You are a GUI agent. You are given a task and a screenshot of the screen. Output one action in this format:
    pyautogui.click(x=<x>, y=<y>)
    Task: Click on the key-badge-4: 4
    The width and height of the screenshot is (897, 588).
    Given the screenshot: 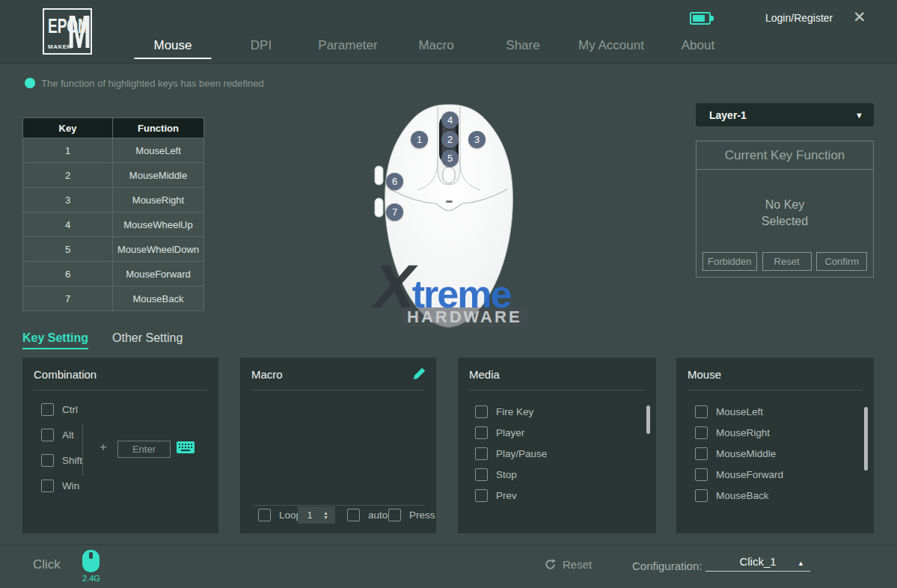 What is the action you would take?
    pyautogui.click(x=450, y=120)
    